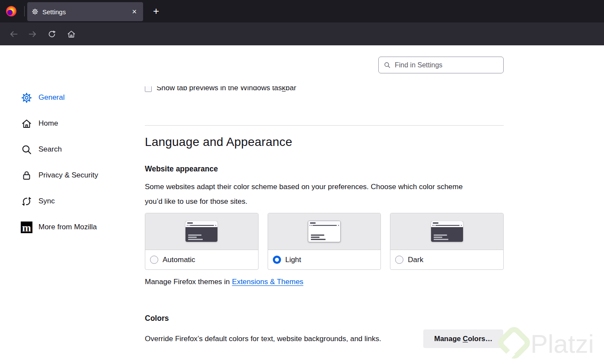  I want to click on sidebar-item-sync: Sync, so click(77, 201).